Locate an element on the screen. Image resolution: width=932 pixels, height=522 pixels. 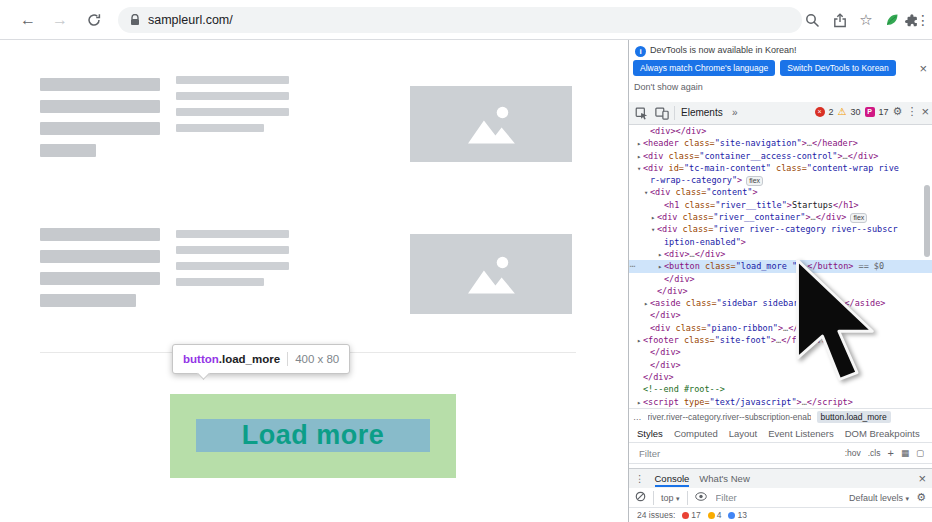
error-badge-icon: × is located at coordinates (820, 112).